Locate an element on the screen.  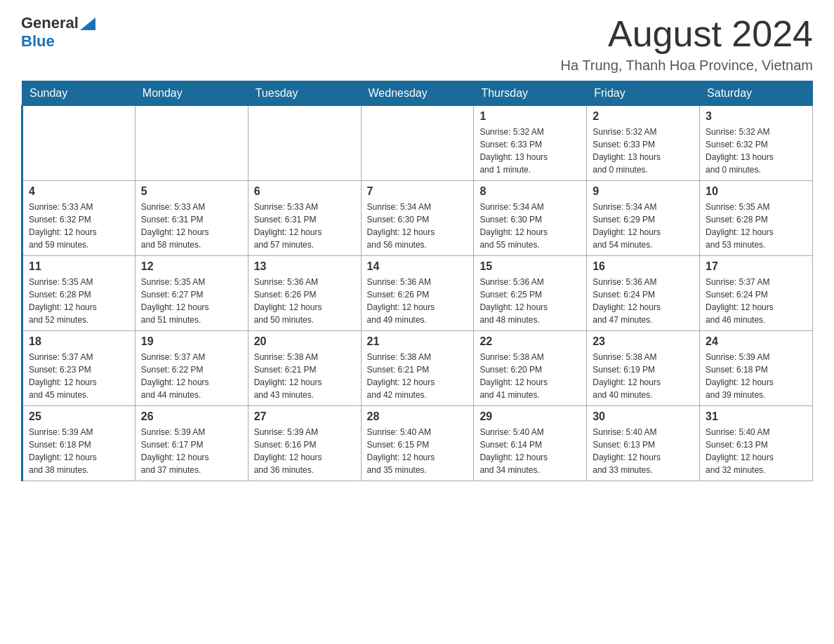
logo-triangle-icon is located at coordinates (88, 24).